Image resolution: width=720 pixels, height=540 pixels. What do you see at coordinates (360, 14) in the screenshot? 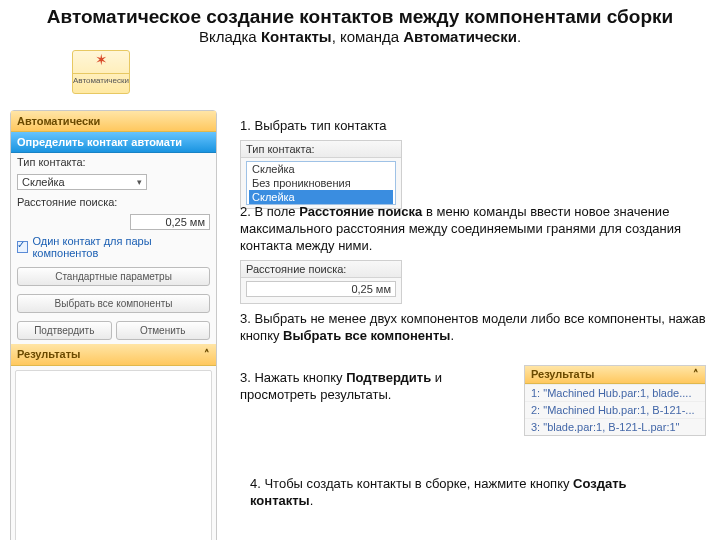
I see `page-title: Автоматическое создание контактов между …` at bounding box center [360, 14].